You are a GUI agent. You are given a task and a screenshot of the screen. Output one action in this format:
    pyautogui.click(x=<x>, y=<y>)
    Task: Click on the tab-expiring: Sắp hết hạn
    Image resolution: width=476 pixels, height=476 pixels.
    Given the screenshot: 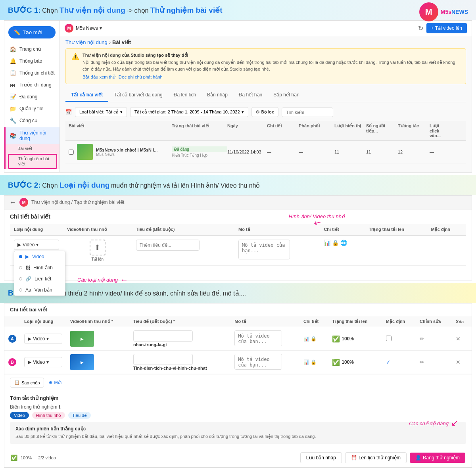 What is the action you would take?
    pyautogui.click(x=286, y=95)
    